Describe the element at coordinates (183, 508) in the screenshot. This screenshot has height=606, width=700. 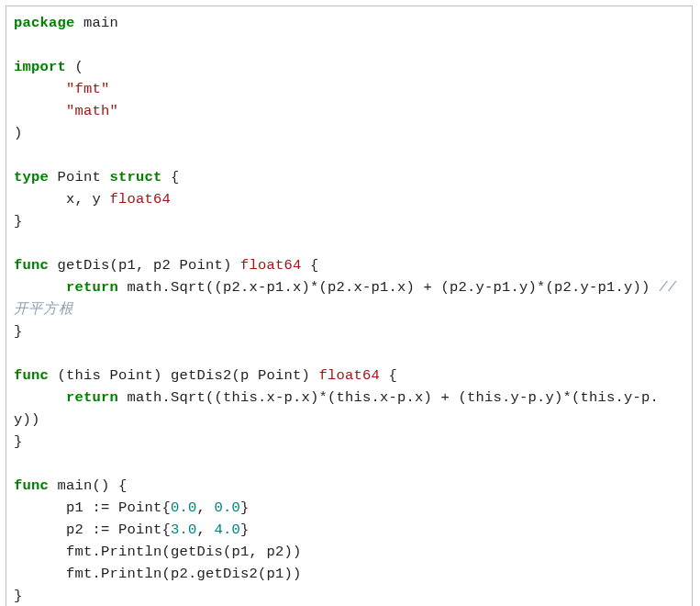
I see `num-0a: 0.0` at that location.